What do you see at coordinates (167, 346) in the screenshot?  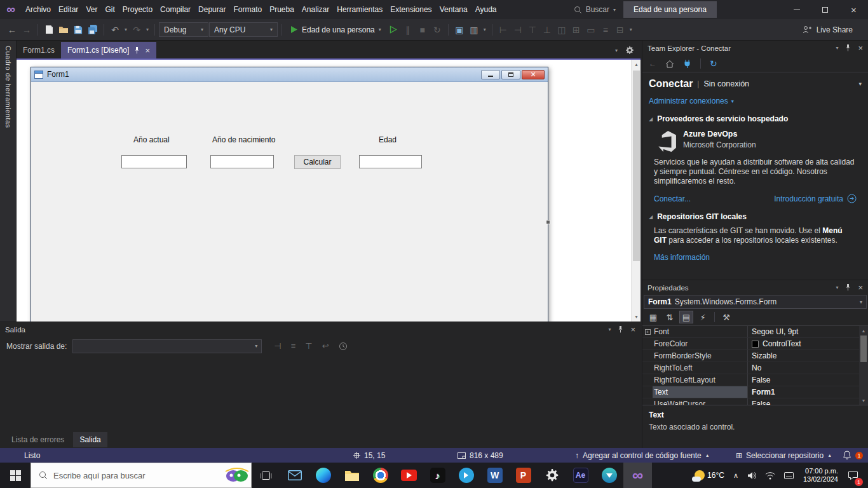 I see `output-source-dropdown: ▾` at bounding box center [167, 346].